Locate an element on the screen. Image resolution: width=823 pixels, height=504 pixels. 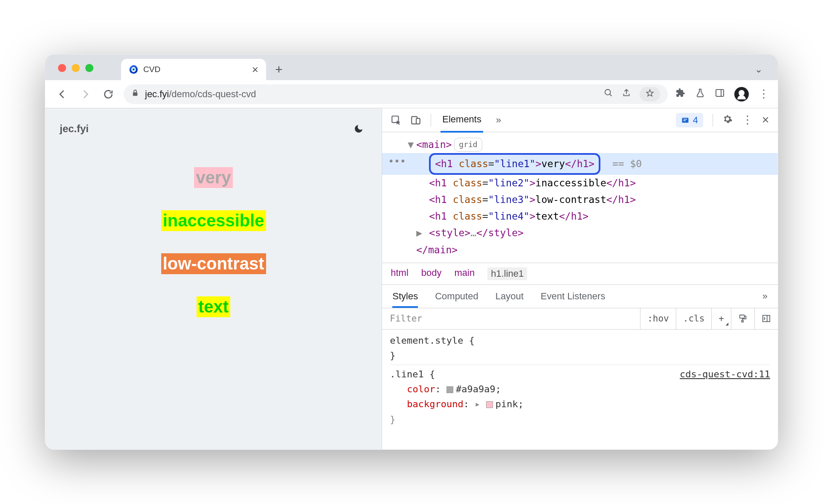
new-tab-button: + is located at coordinates (279, 70).